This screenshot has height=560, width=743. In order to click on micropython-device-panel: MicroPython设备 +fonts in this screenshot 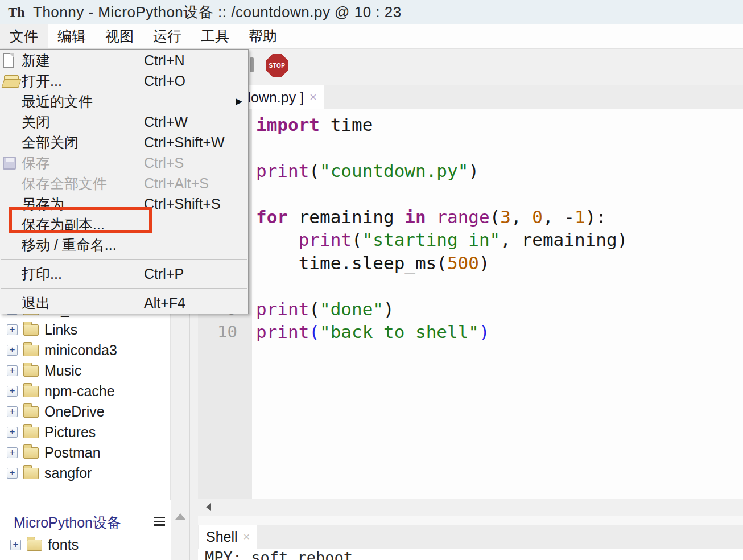, I will do `click(87, 534)`.